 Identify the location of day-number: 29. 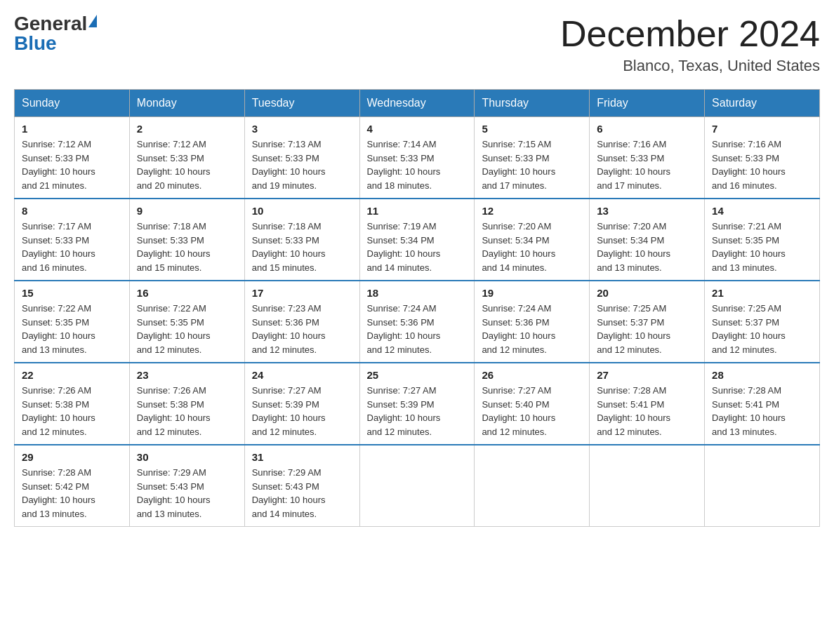
(72, 457).